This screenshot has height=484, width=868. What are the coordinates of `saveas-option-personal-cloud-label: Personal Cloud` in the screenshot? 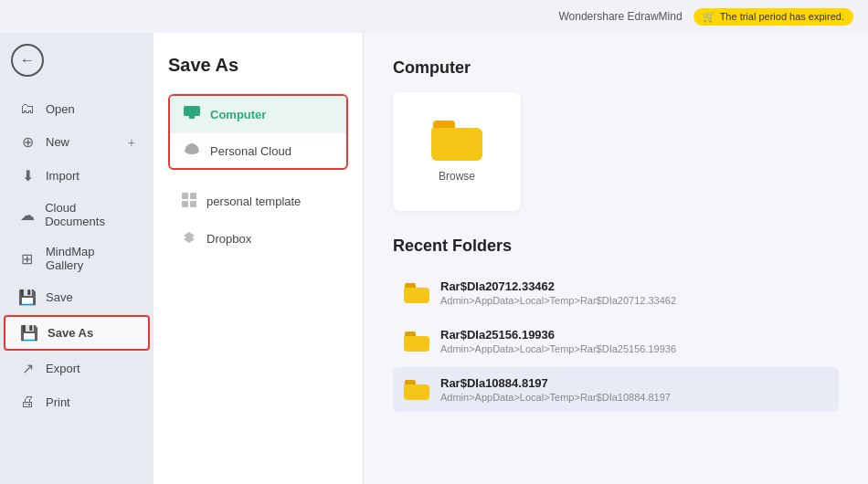 It's located at (250, 152).